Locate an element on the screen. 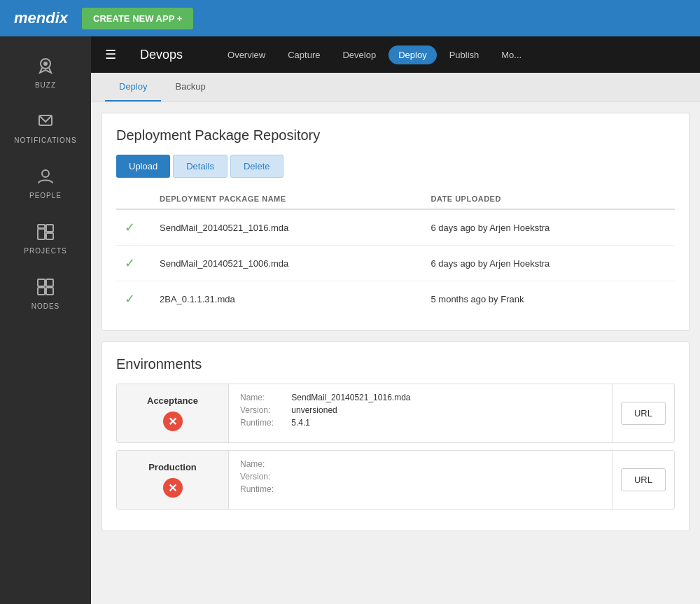  table-row: ✓ SendMail_20140521_1006.mda 6 days ago … is located at coordinates (396, 263).